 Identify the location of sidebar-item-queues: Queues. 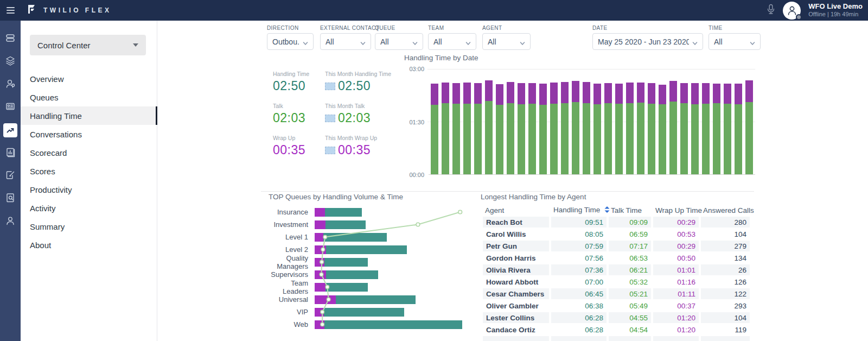
(89, 97).